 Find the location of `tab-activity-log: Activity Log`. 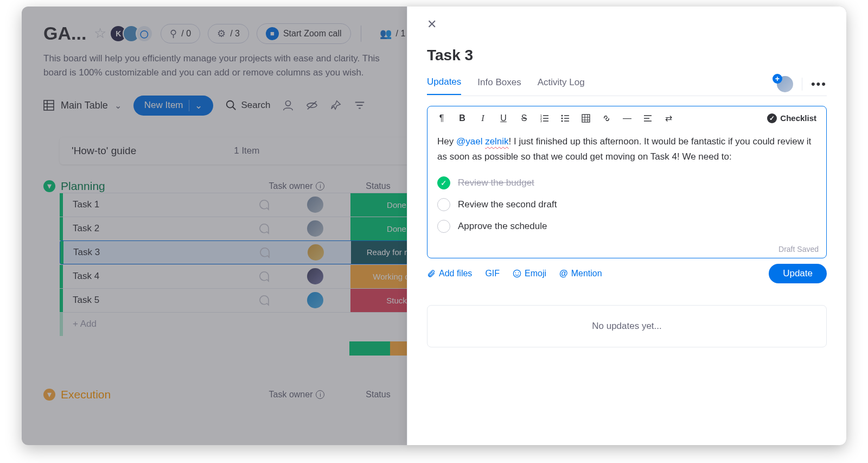

tab-activity-log: Activity Log is located at coordinates (561, 86).